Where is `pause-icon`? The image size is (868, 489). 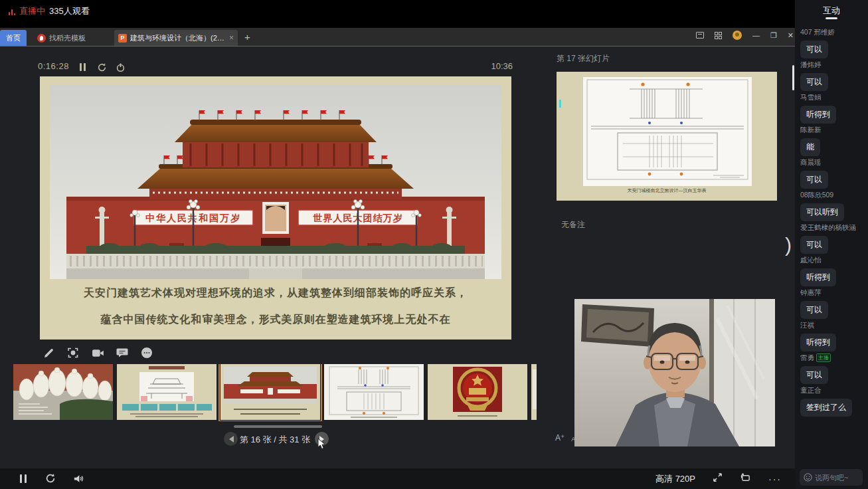 pause-icon is located at coordinates (83, 67).